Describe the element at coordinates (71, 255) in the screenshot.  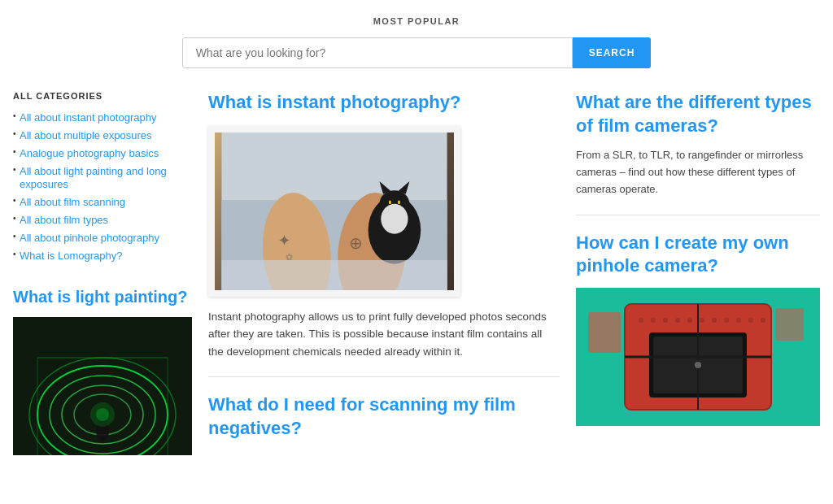
I see `sidebar-link-lomography: What is Lomography?` at that location.